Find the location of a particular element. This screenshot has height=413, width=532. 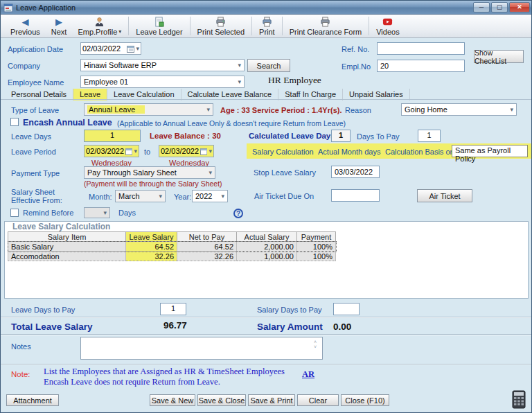

leave-period-from-dropdown-icon: ▾ is located at coordinates (136, 151).